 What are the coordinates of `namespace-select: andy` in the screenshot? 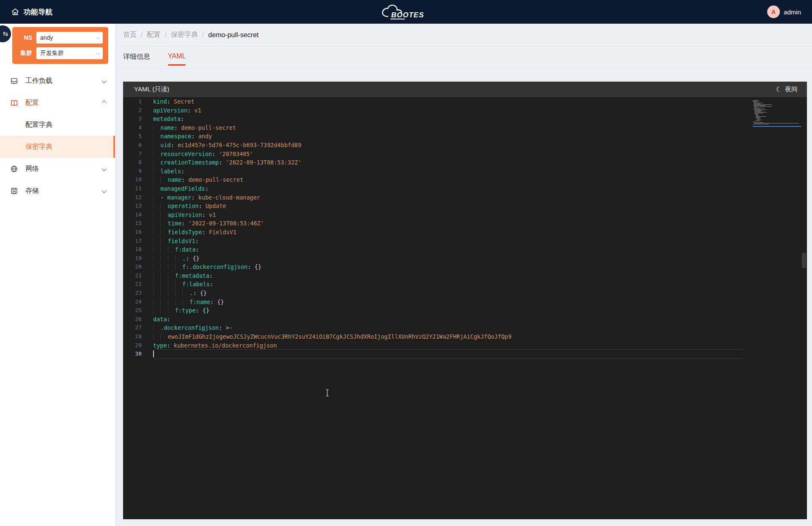 It's located at (69, 38).